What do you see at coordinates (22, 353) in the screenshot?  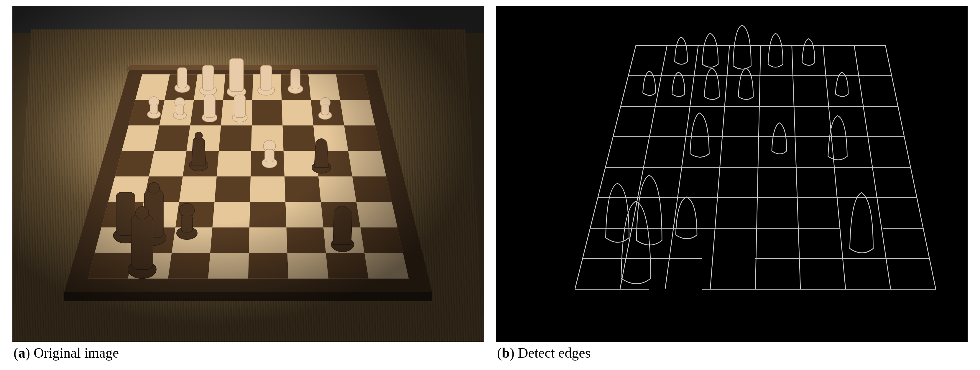 I see `caption-label: a` at bounding box center [22, 353].